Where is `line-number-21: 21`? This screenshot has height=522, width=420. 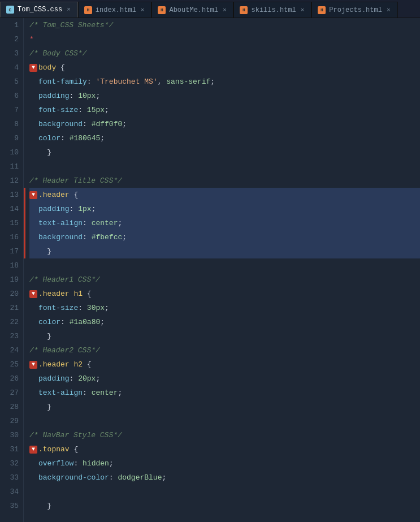 line-number-21: 21 is located at coordinates (11, 308).